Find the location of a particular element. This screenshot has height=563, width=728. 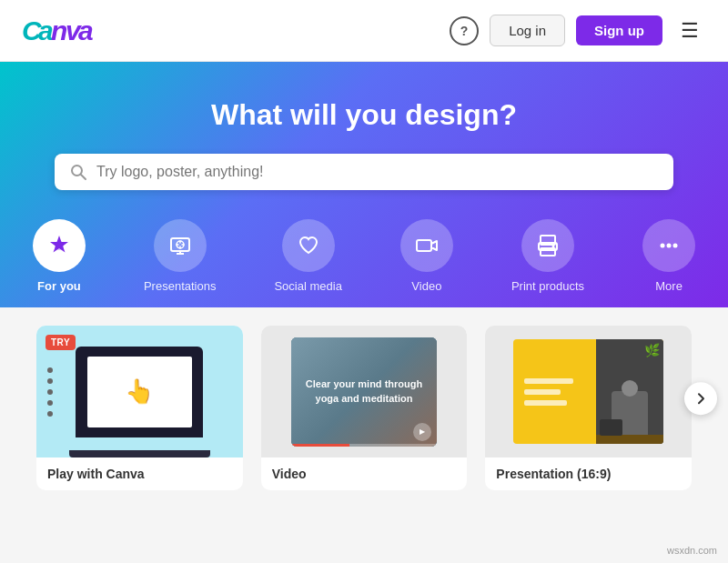

video-card: Clear your mind through yoga and meditat… is located at coordinates (364, 407).